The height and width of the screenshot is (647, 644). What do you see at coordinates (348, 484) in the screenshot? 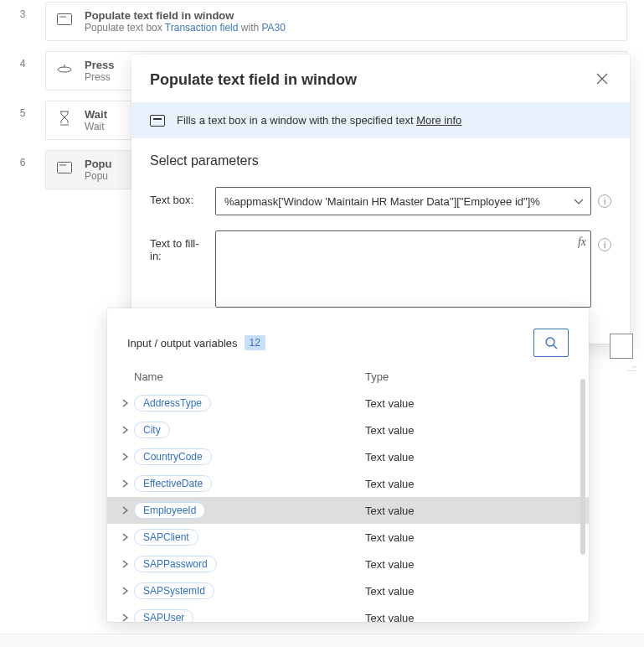
I see `variable-row: EffectiveDateText value` at bounding box center [348, 484].